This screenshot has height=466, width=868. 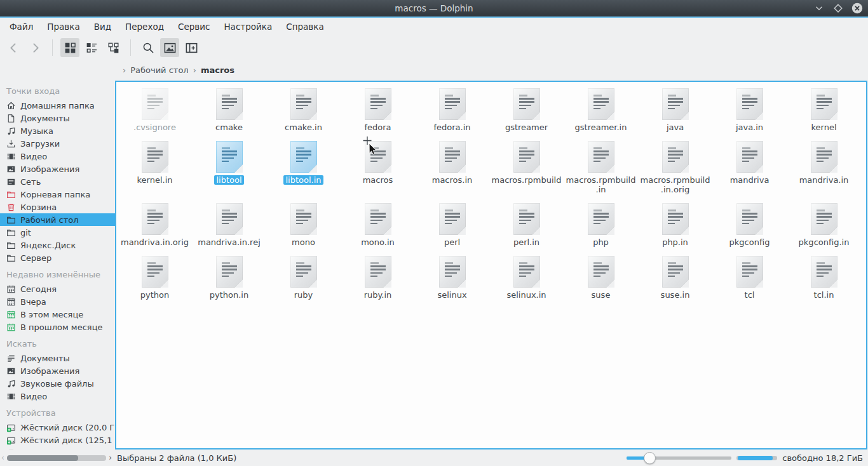 I want to click on split-view-button, so click(x=191, y=48).